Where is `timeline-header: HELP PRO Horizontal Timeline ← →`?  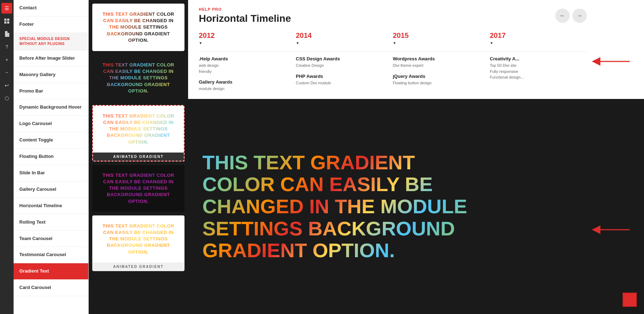 timeline-header: HELP PRO Horizontal Timeline ← → is located at coordinates (393, 16).